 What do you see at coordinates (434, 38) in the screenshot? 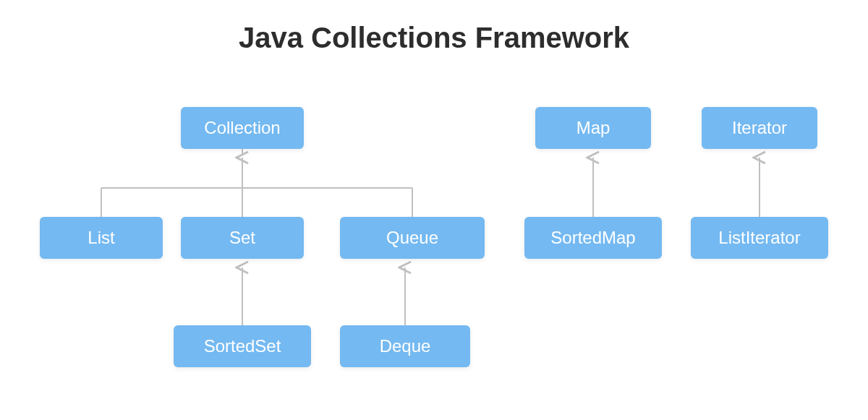
I see `diagram-title: Java Collections Framework` at bounding box center [434, 38].